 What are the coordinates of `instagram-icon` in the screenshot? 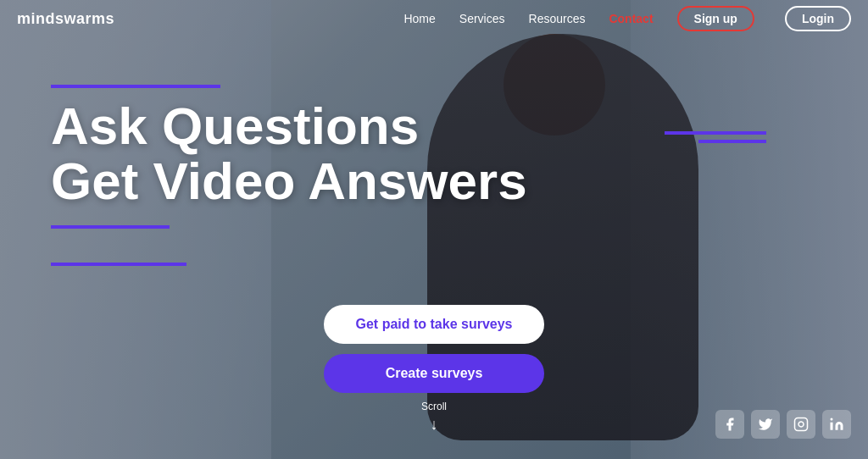 It's located at (801, 424).